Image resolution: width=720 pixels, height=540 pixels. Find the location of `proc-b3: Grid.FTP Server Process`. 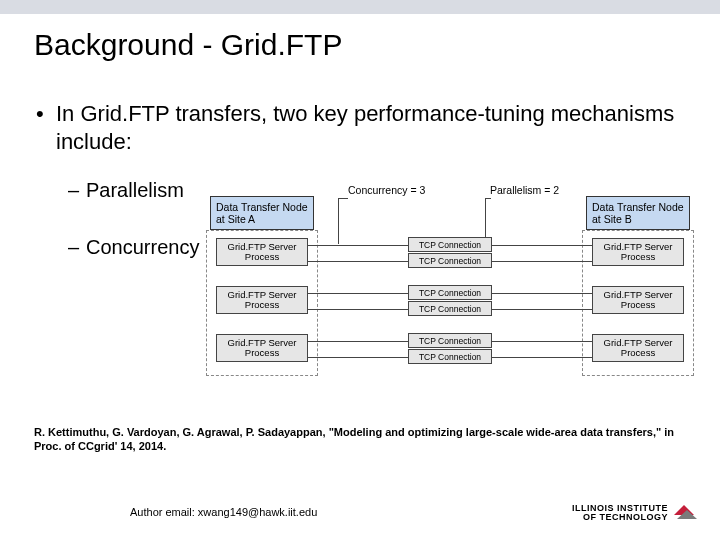

proc-b3: Grid.FTP Server Process is located at coordinates (638, 348).